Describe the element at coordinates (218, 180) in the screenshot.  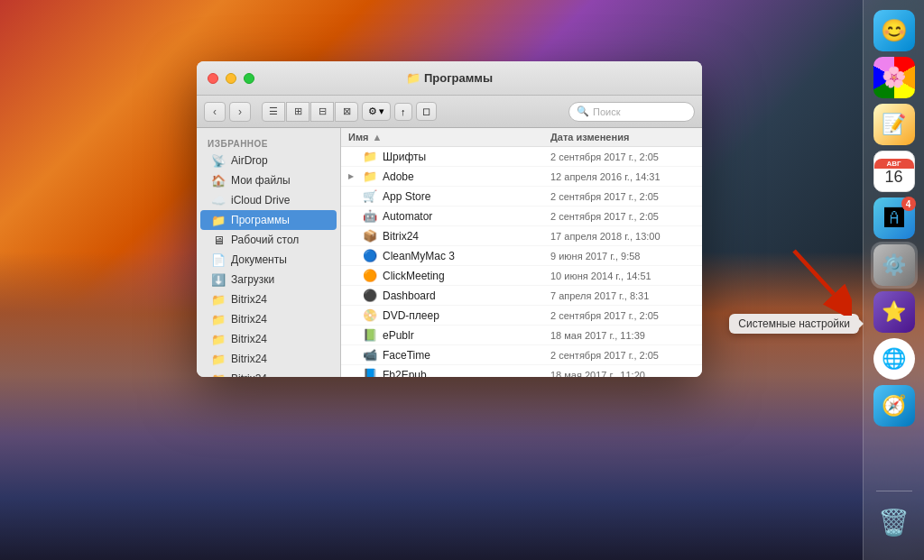
I see `sidebar-icon-myfiles: 🏠` at that location.